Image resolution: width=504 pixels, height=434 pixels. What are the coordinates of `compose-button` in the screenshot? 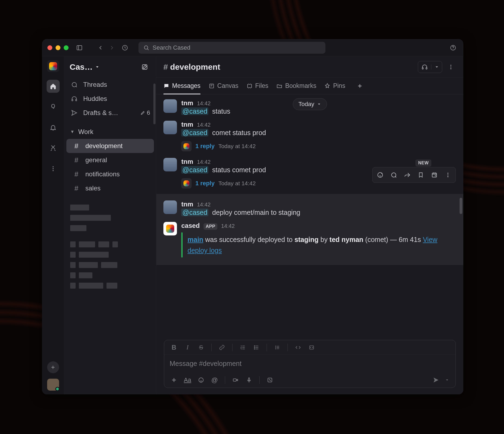 It's located at (145, 67).